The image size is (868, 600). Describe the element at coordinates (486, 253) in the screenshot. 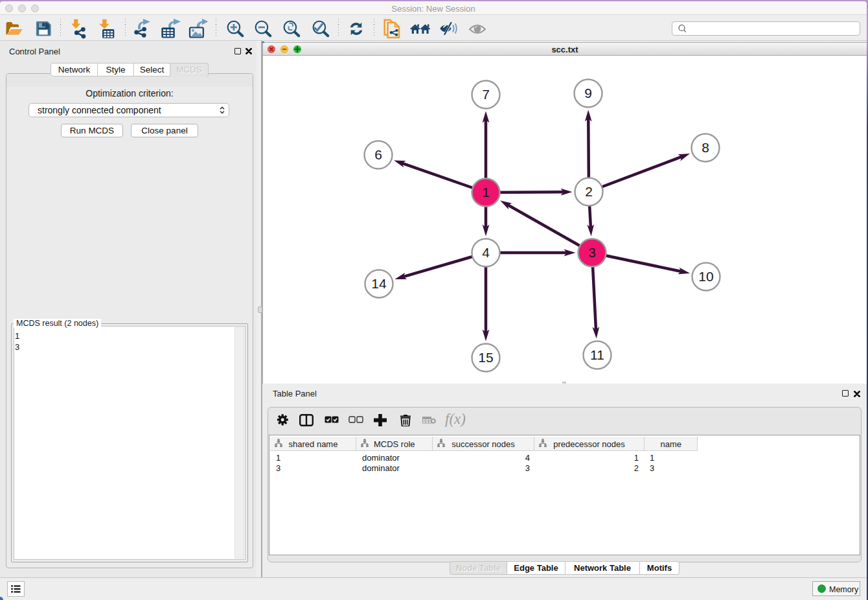

I see `svg-text: 4` at that location.